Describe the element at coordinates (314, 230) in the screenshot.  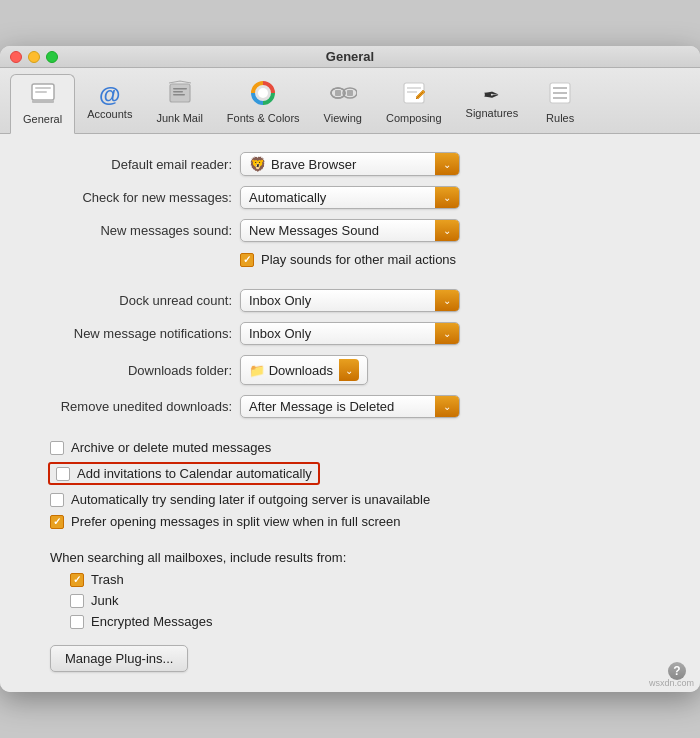
I see `new-messages-sound-value: New Messages Sound` at that location.